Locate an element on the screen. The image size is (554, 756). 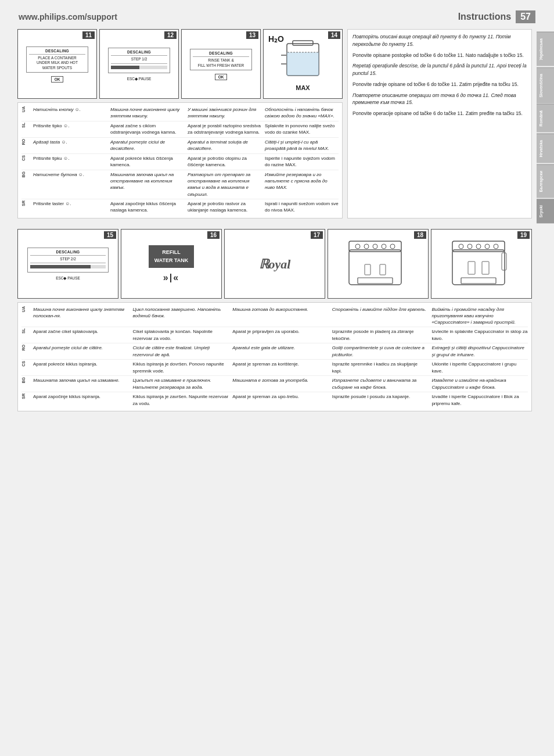
top-language-section: UA Натисніть кнопку ☺. Машина почне вико… is located at coordinates (180, 160).